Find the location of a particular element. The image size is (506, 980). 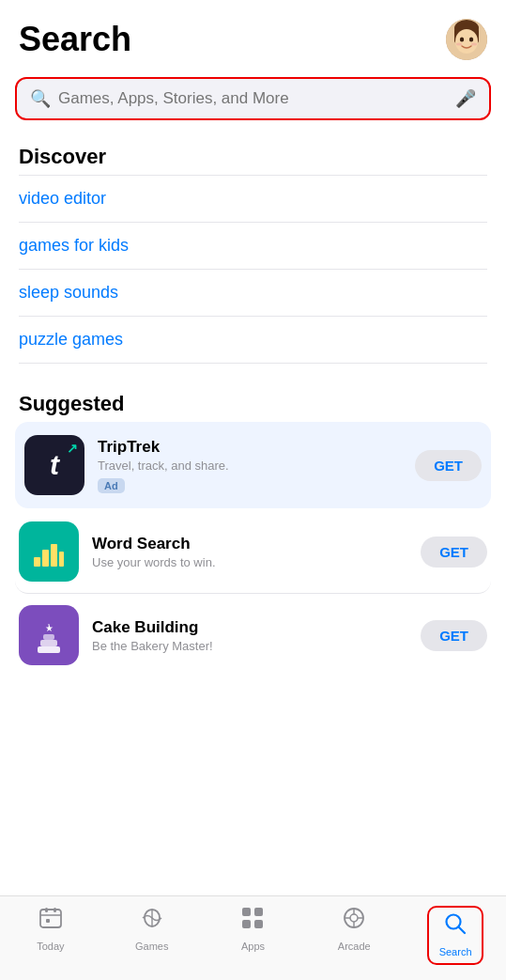

discover-item: video editor is located at coordinates (253, 199).